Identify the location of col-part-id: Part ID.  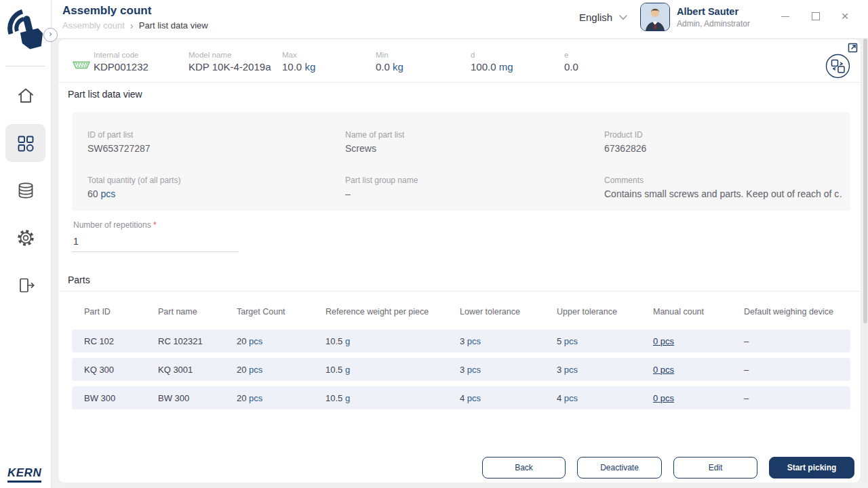
(108, 312).